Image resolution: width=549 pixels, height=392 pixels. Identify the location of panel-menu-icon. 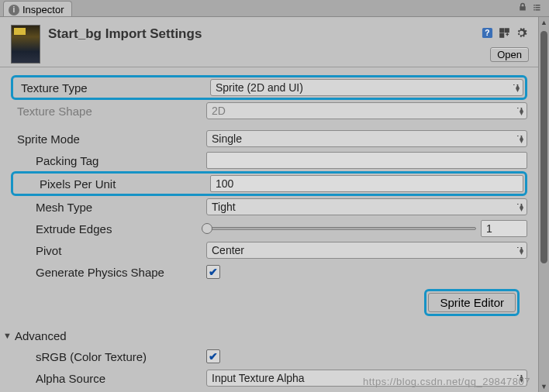
(537, 8).